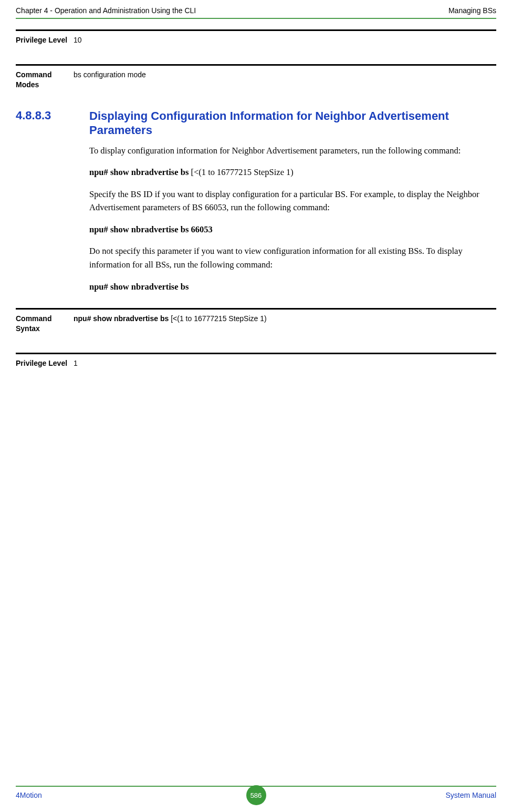 The image size is (512, 812). I want to click on section-number: 4.8.8.3, so click(53, 123).